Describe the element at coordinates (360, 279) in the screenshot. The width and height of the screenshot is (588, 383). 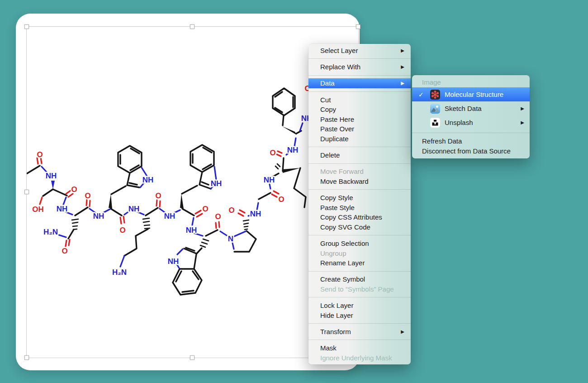
I see `menu-item-create-symbol: Create Symbol` at that location.